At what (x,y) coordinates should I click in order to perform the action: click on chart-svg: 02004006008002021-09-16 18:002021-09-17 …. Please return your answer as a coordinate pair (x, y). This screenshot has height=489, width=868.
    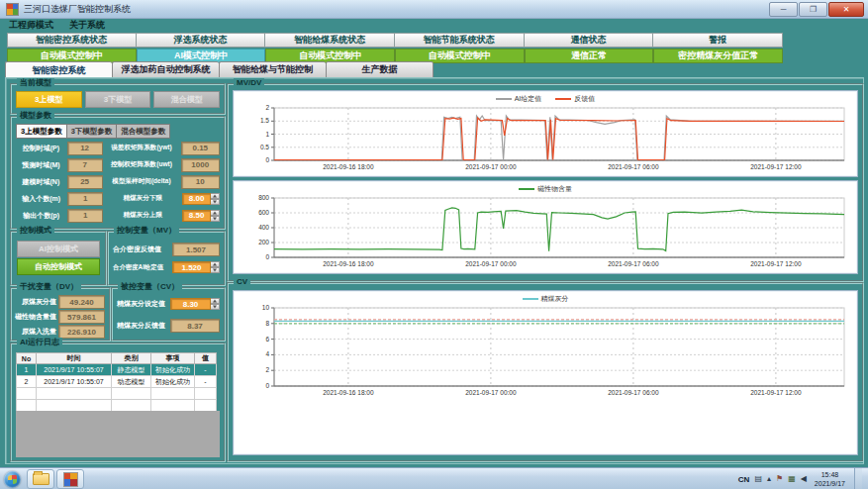
    Looking at the image, I should click on (545, 233).